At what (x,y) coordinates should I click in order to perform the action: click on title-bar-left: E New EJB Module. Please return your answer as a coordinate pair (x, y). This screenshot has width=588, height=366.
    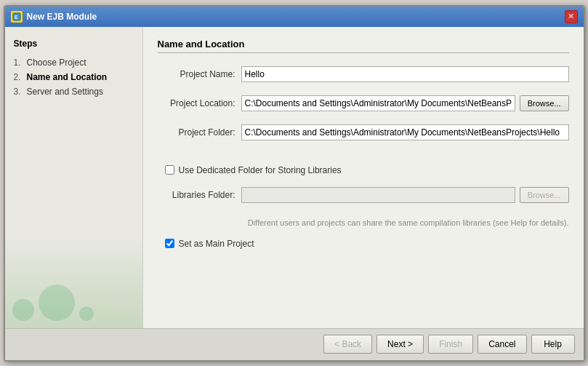
    Looking at the image, I should click on (54, 17).